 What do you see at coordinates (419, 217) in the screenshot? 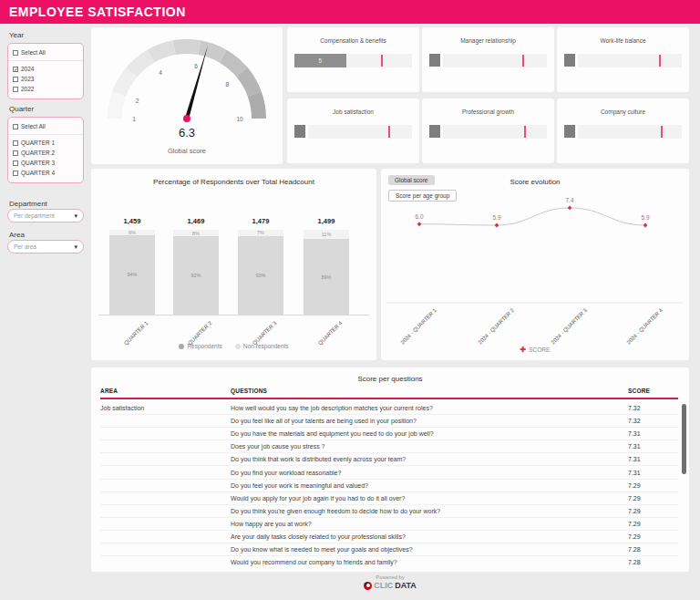
I see `data-point-label: 6.0` at bounding box center [419, 217].